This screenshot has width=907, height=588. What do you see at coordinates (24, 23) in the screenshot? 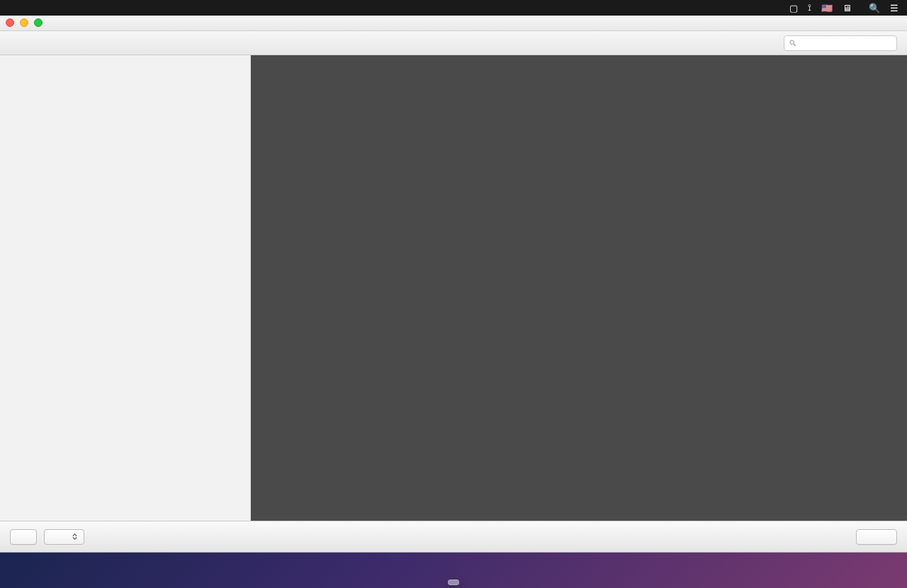
I see `minimize-button` at bounding box center [24, 23].